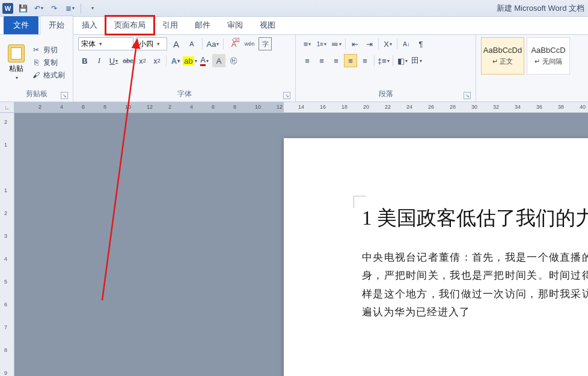 Image resolution: width=588 pixels, height=376 pixels. I want to click on vertical-ruler: 21123456789, so click(7, 244).